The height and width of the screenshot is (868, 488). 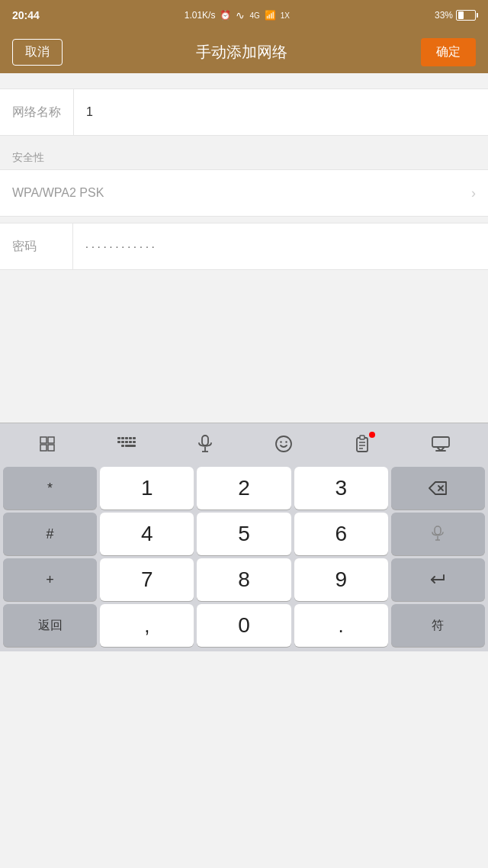 What do you see at coordinates (146, 625) in the screenshot?
I see `key-comma: ,` at bounding box center [146, 625].